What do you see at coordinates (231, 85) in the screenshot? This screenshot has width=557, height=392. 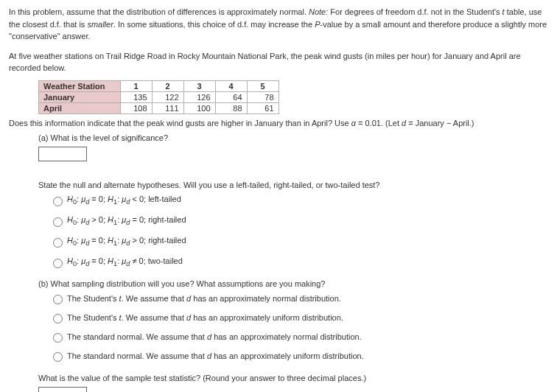 I see `col-4: 4` at bounding box center [231, 85].